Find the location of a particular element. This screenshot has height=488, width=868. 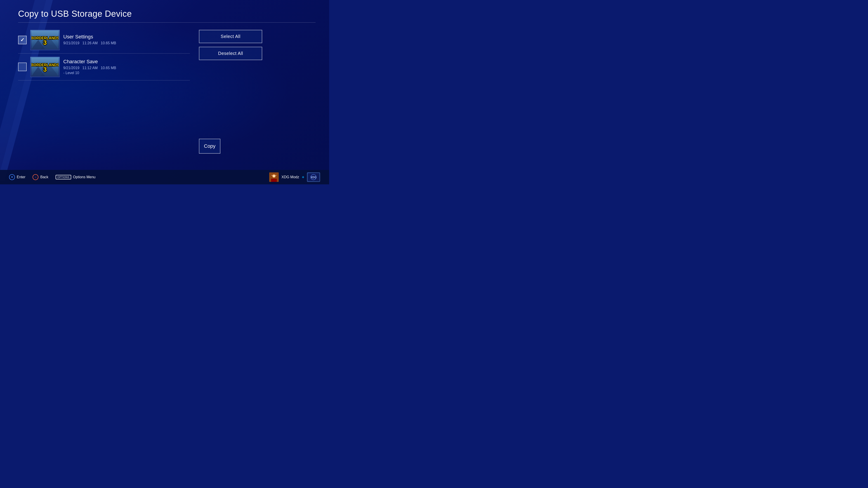

x-button-icon: ✕ is located at coordinates (12, 177).